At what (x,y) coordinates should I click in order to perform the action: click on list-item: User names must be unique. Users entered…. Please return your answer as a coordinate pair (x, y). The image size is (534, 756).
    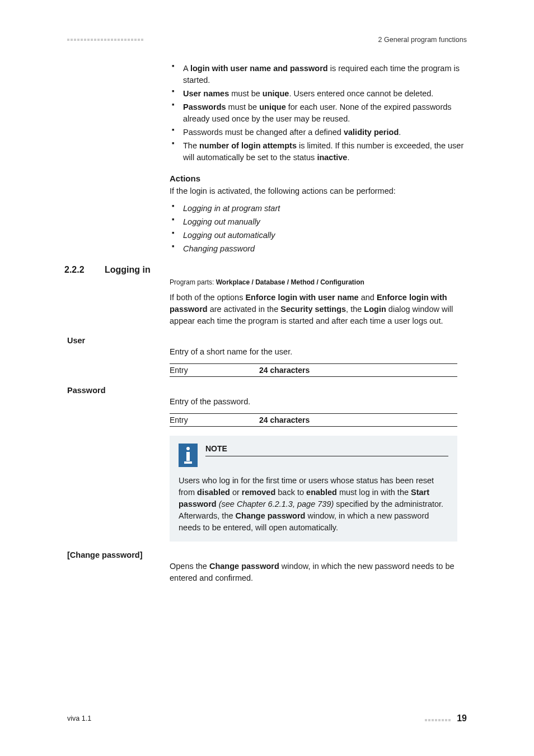
    Looking at the image, I should click on (318, 94).